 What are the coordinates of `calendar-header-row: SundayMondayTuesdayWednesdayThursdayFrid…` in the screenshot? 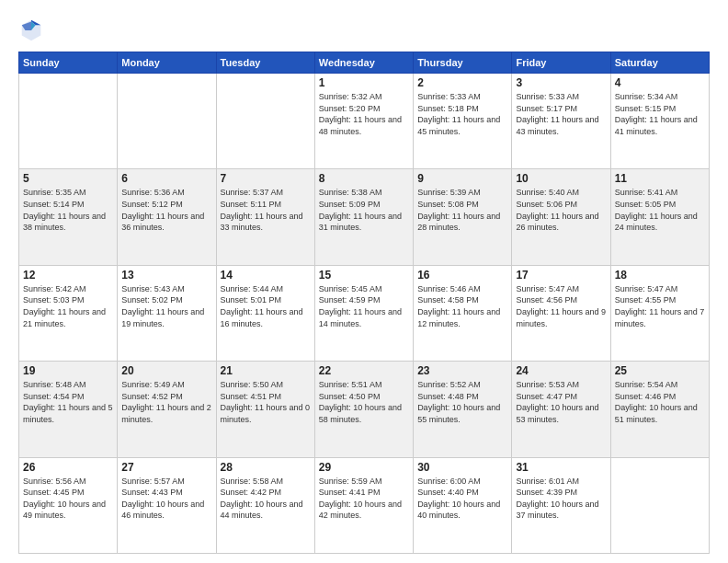 It's located at (364, 63).